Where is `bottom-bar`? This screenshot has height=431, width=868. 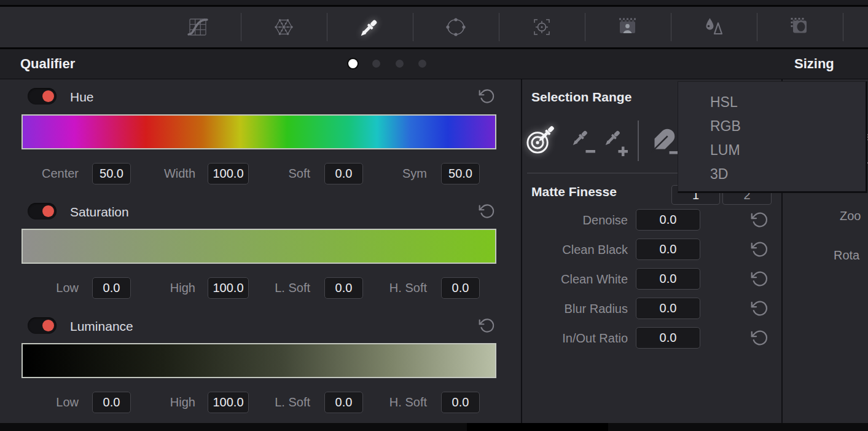
bottom-bar is located at coordinates (434, 427).